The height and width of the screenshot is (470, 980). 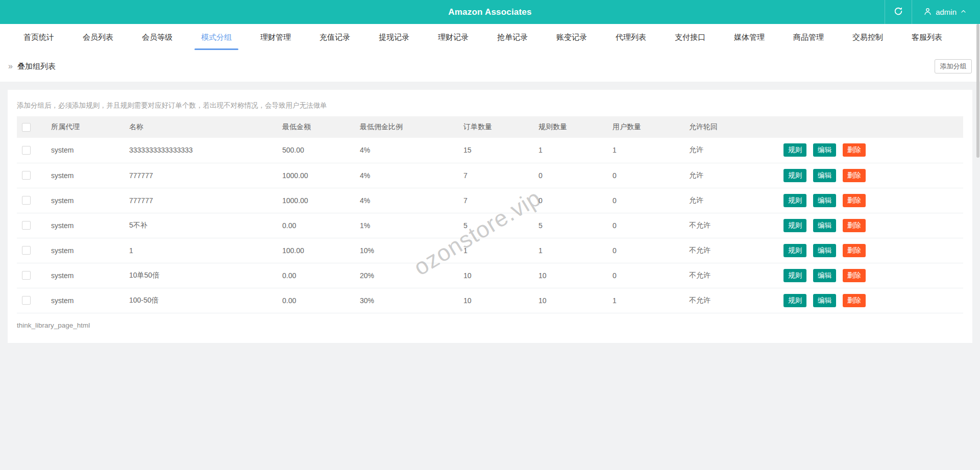 What do you see at coordinates (808, 38) in the screenshot?
I see `nav-tab-label: 商品管理` at bounding box center [808, 38].